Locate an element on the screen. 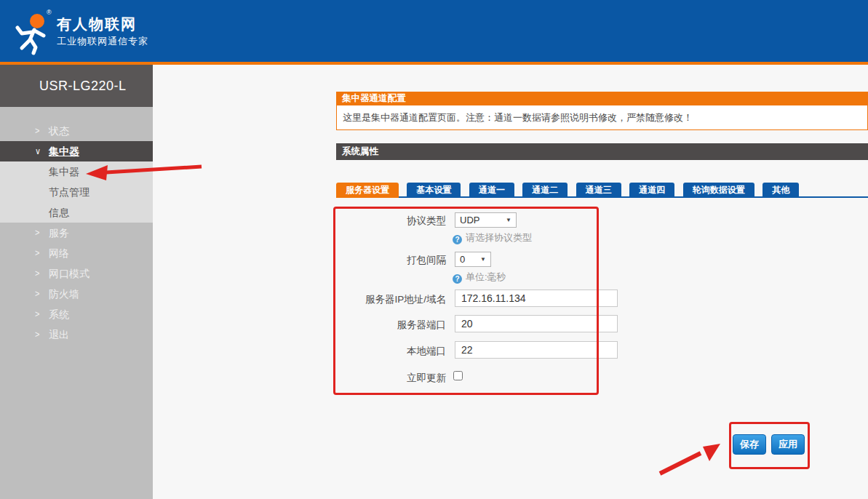  update-now-checkbox is located at coordinates (458, 375).